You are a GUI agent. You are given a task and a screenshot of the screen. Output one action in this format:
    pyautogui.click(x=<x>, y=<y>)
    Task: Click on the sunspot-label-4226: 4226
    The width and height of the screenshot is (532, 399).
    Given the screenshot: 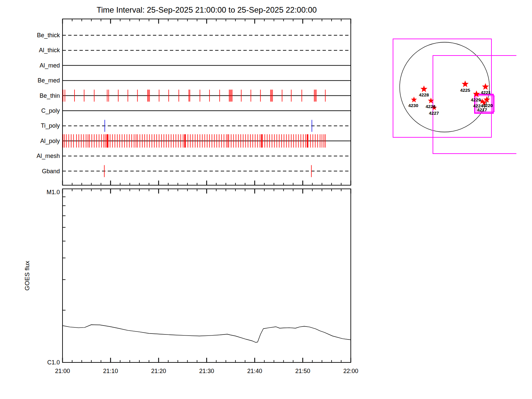 What is the action you would take?
    pyautogui.click(x=431, y=106)
    